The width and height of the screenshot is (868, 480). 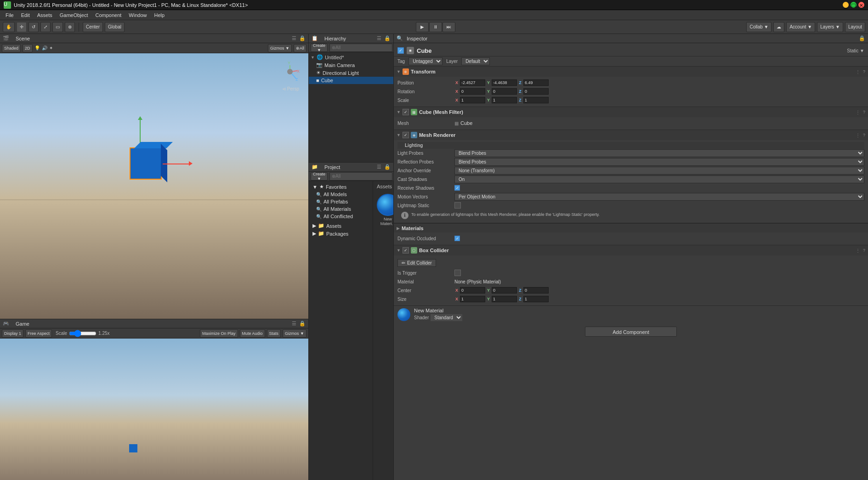 What do you see at coordinates (37, 48) in the screenshot?
I see `scene-lighting-btn: 💡` at bounding box center [37, 48].